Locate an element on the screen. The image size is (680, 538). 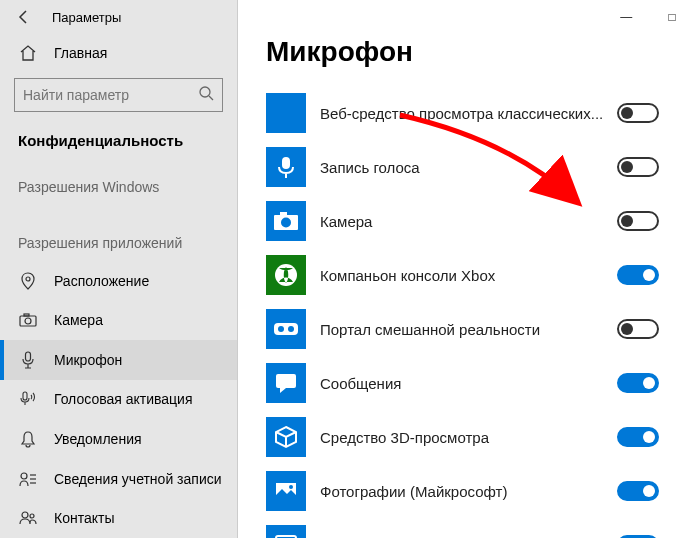
app-label: Компаньон консоли Xbox is located at coordinates (462, 276).